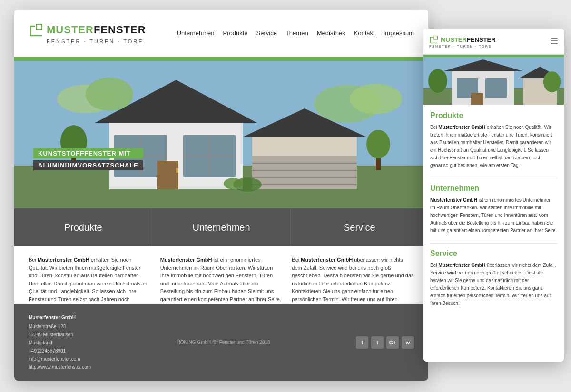  I want to click on hero-aluminium: ALUMINIUM, so click(58, 166).